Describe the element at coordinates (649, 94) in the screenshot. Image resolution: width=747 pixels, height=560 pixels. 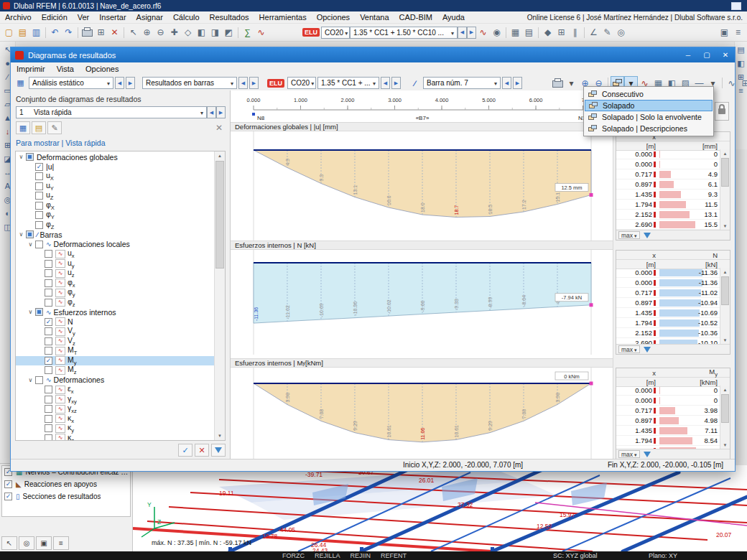
I see `overlay-option-consecutivo: Consecutivo` at that location.